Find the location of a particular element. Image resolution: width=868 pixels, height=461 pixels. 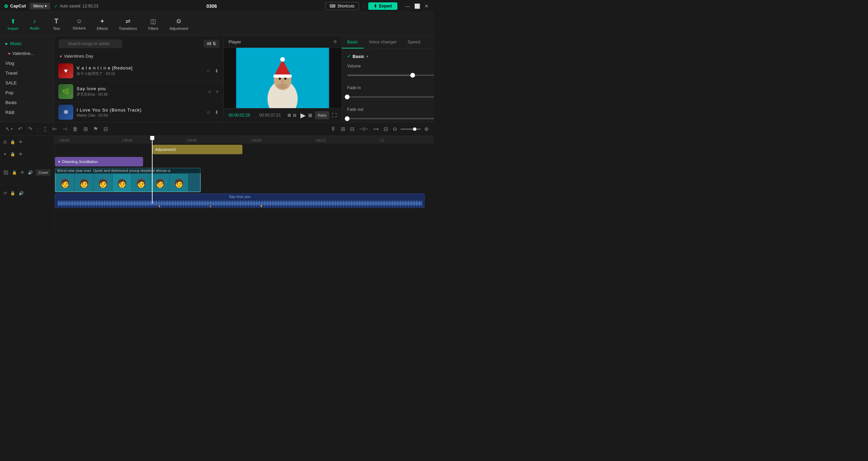

lock-btn-adj: 🔒 is located at coordinates (13, 142).